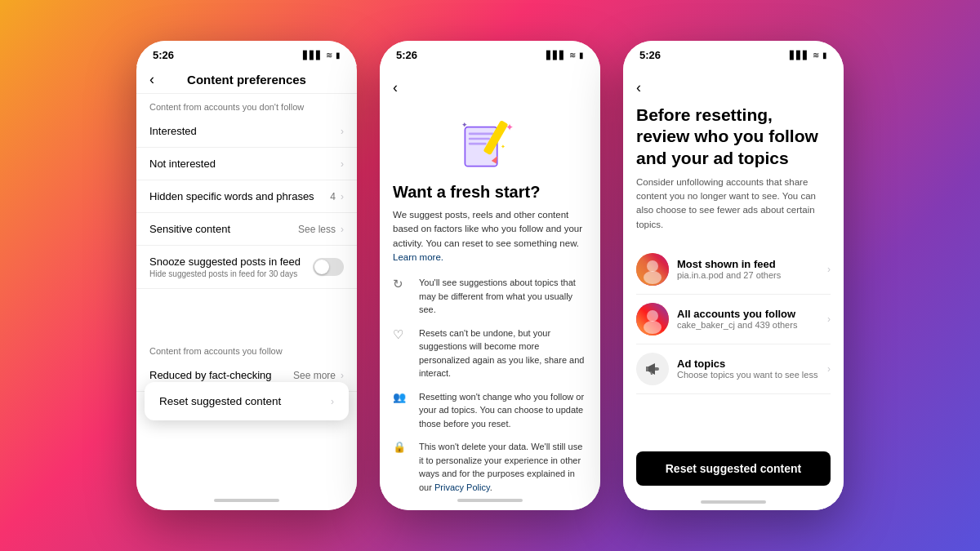 This screenshot has width=980, height=551. What do you see at coordinates (247, 54) in the screenshot?
I see `status-bar-1: 5:26 ▋▋▋ ≋ ▮` at bounding box center [247, 54].